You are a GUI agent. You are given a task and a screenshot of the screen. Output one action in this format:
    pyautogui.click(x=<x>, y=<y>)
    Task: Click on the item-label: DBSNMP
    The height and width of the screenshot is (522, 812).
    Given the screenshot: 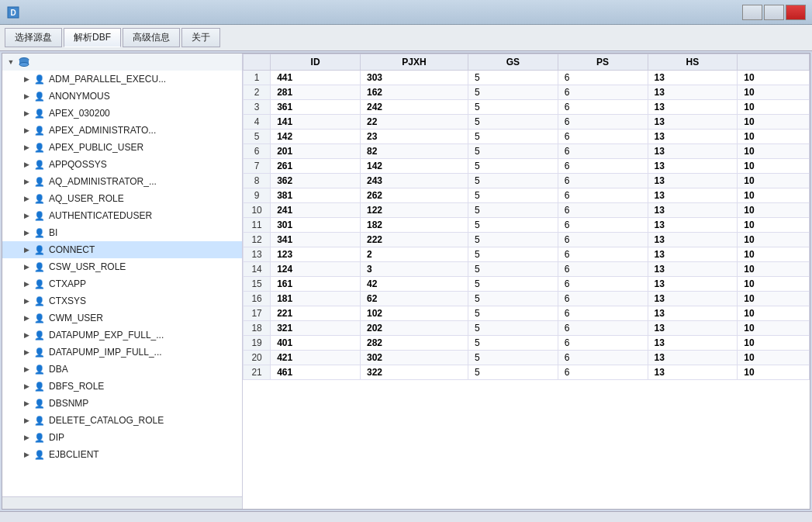 What is the action you would take?
    pyautogui.click(x=68, y=403)
    